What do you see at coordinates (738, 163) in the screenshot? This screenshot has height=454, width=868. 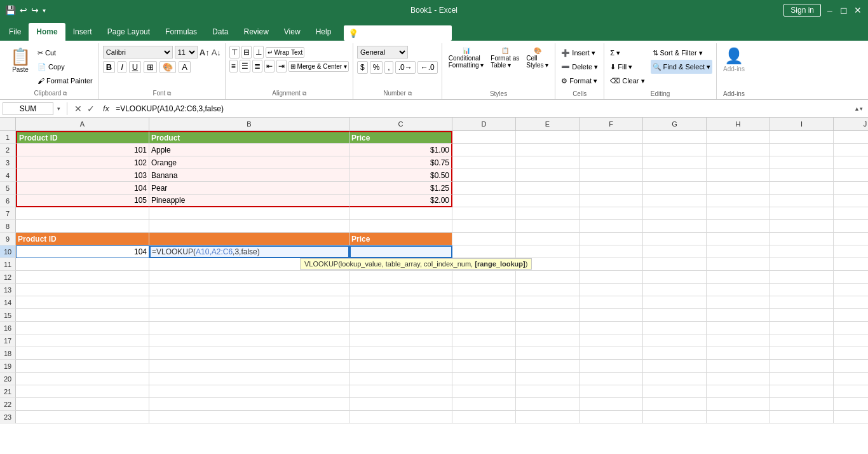 I see `cell-h3` at bounding box center [738, 163].